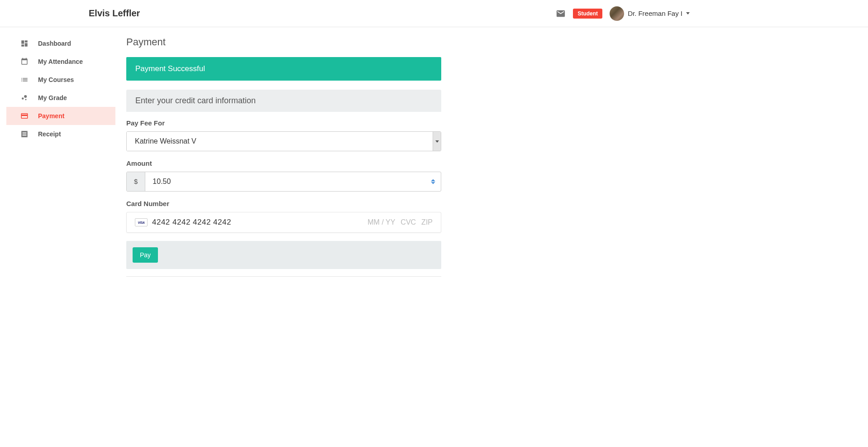  Describe the element at coordinates (61, 134) in the screenshot. I see `sidebar-item-receipt: Receipt` at that location.